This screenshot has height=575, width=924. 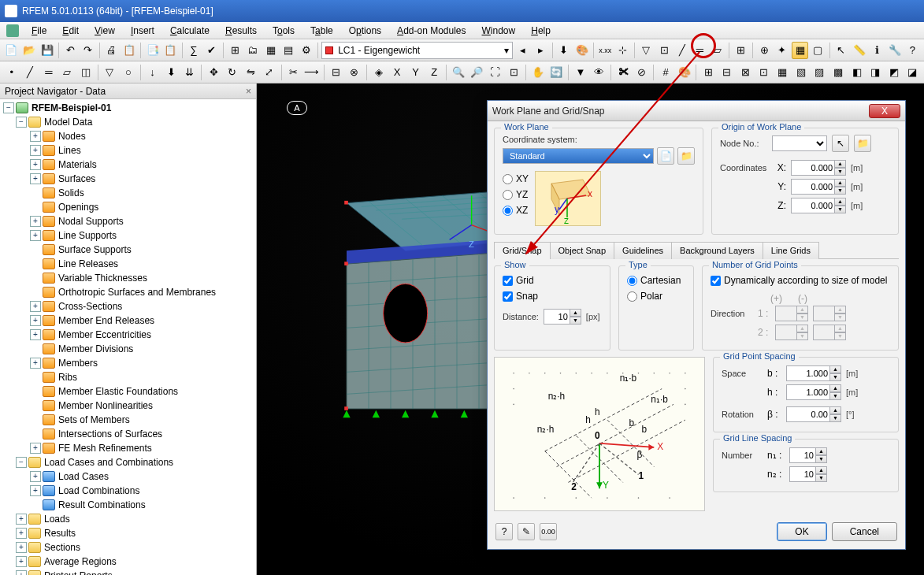 I want to click on tab-objectsnap: Object Snap, so click(x=583, y=250).